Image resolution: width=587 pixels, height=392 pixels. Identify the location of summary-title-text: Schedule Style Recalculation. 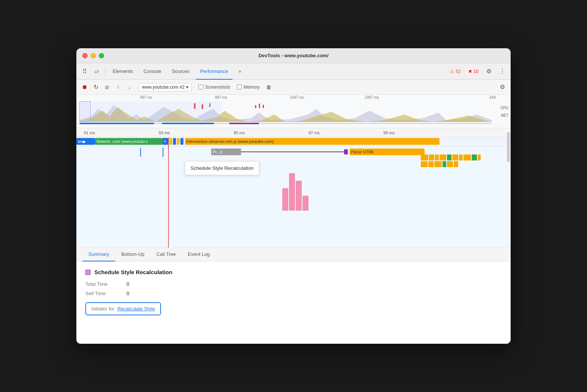
(133, 272).